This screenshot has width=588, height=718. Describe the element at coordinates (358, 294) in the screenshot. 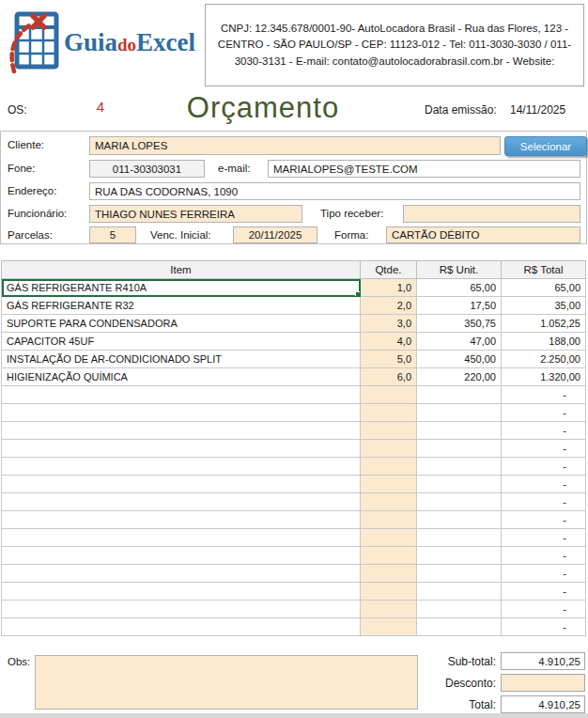

I see `selection-fill-handle` at that location.